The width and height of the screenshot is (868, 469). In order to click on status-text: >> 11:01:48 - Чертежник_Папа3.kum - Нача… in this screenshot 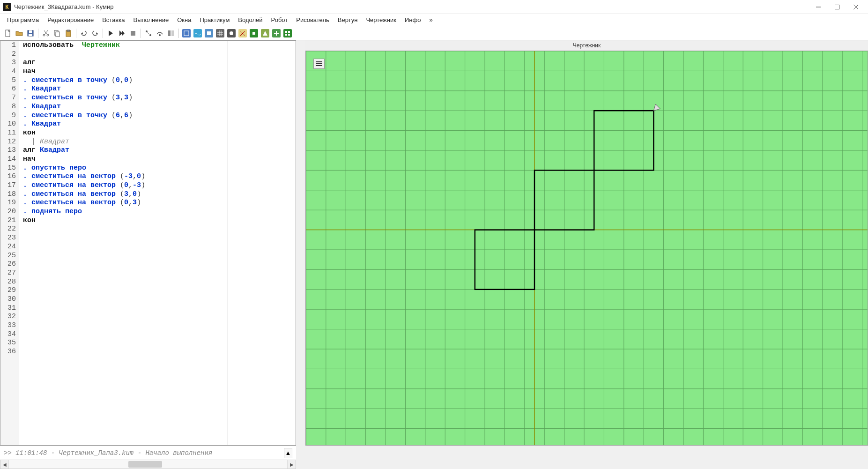, I will do `click(108, 453)`.